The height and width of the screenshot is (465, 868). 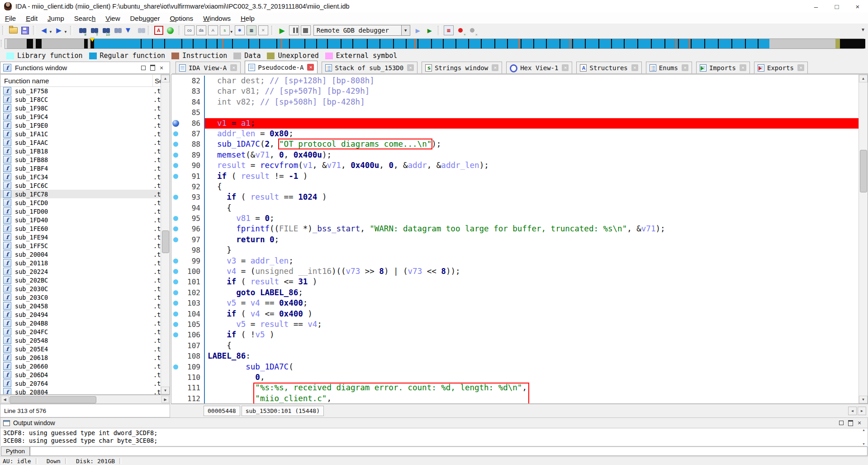 What do you see at coordinates (462, 67) in the screenshot?
I see `tab-strings-window: Strings window×` at bounding box center [462, 67].